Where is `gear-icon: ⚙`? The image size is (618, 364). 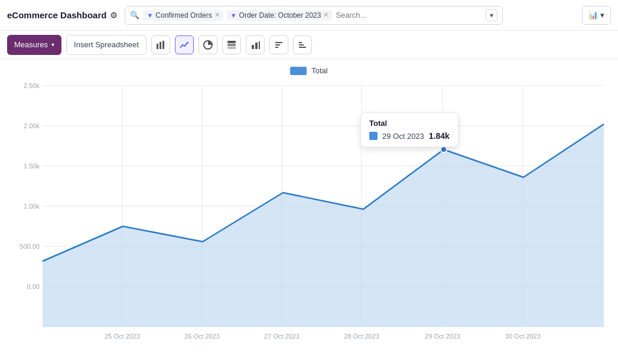
gear-icon: ⚙ is located at coordinates (113, 15).